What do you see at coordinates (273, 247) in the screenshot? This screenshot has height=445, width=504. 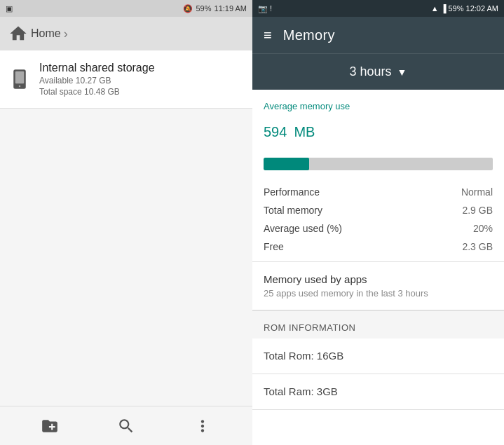 I see `stat-label-free: Free` at bounding box center [273, 247].